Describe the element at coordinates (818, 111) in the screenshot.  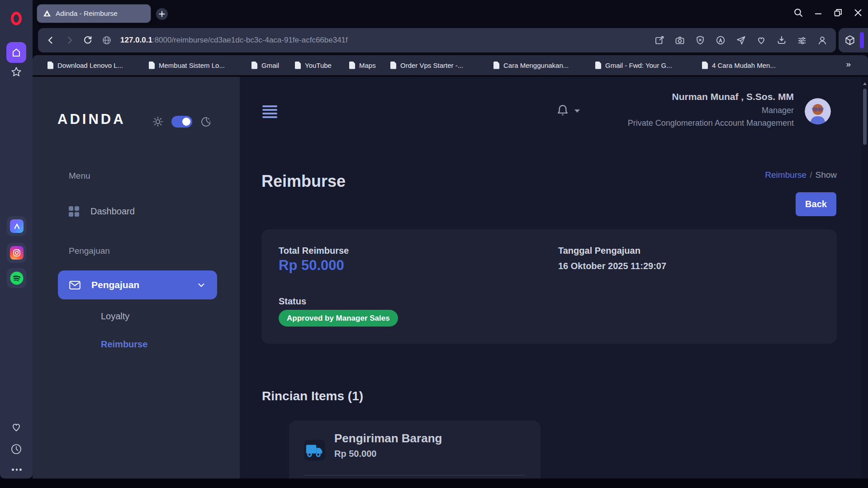
I see `avatar` at that location.